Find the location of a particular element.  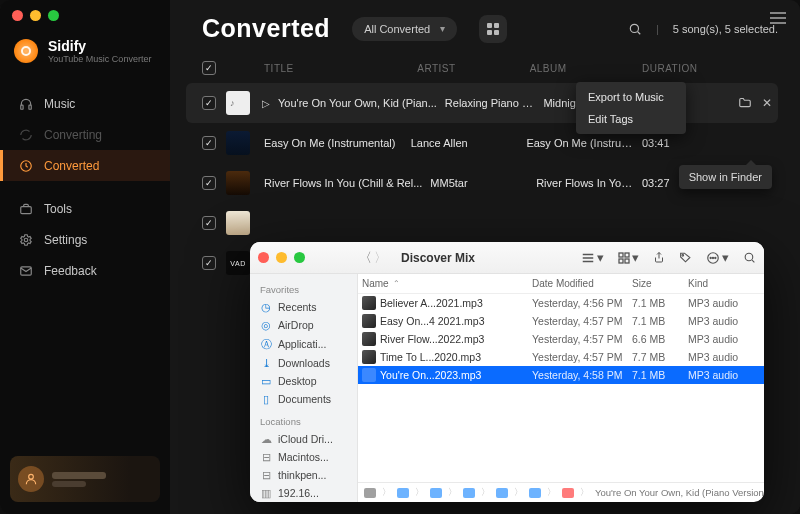

finder-sidebar-ip: ▥192.16... is located at coordinates (304, 493).